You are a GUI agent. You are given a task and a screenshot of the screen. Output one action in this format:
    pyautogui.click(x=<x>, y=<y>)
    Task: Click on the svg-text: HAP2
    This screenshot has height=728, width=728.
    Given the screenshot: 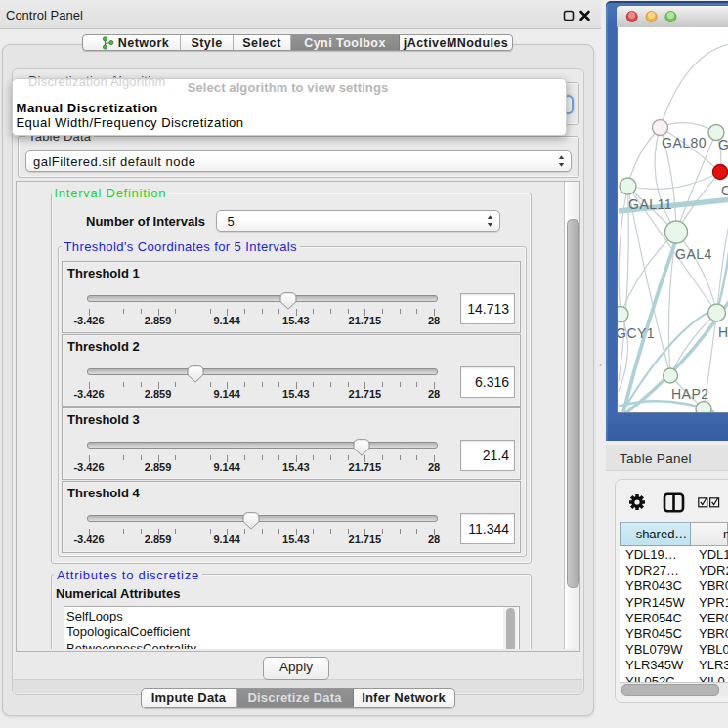 What is the action you would take?
    pyautogui.click(x=690, y=393)
    